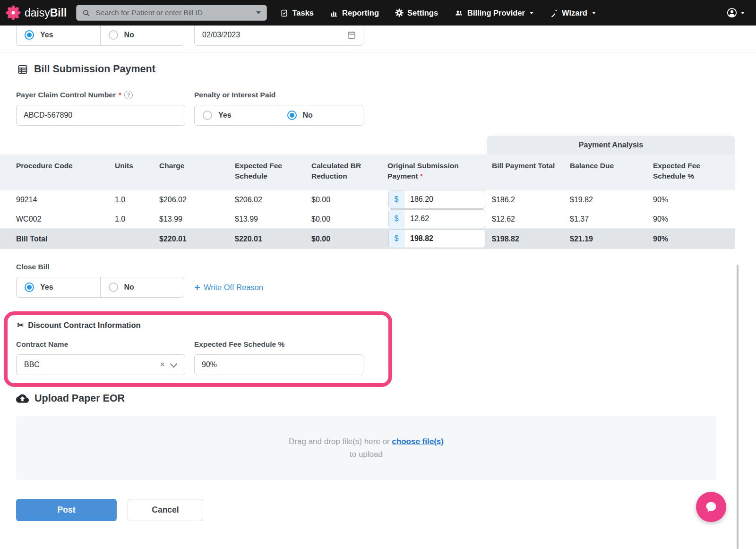 This screenshot has height=549, width=756. I want to click on nav-item-wizard: Wizard, so click(573, 13).